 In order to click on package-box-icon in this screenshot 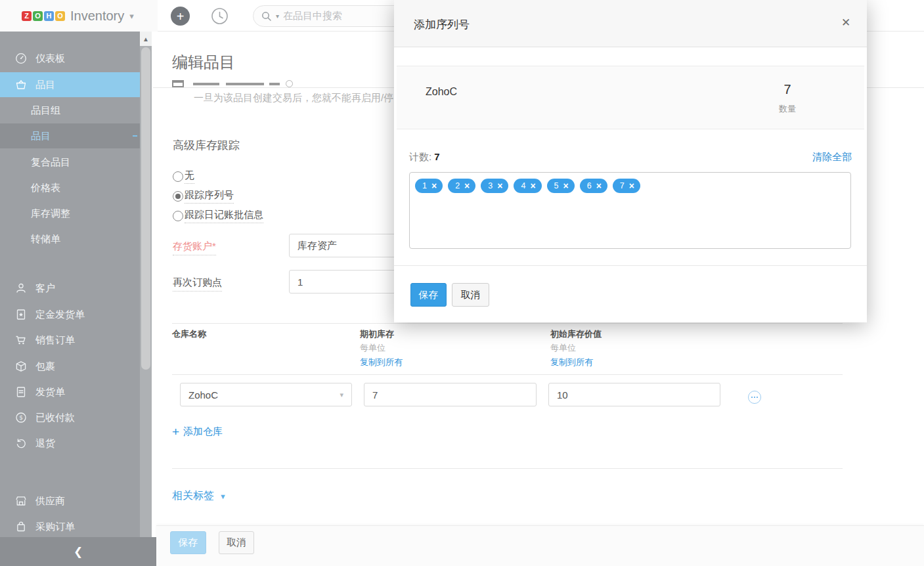, I will do `click(21, 366)`.